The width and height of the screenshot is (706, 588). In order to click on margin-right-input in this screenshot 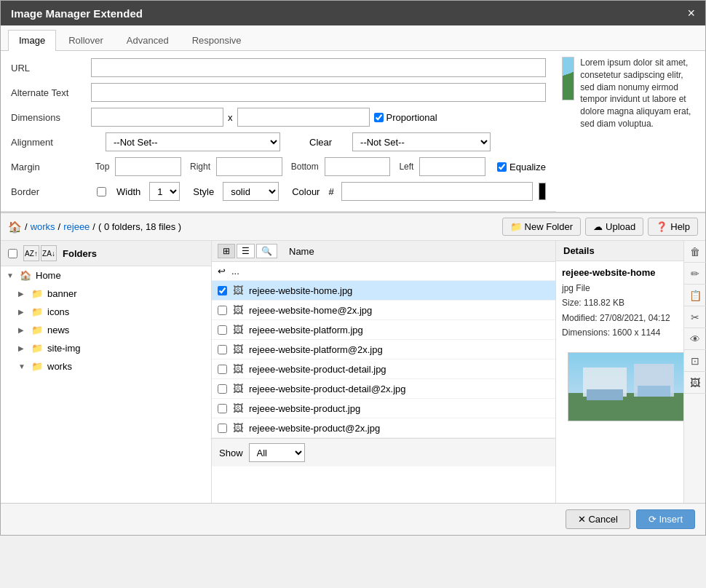, I will do `click(249, 167)`.